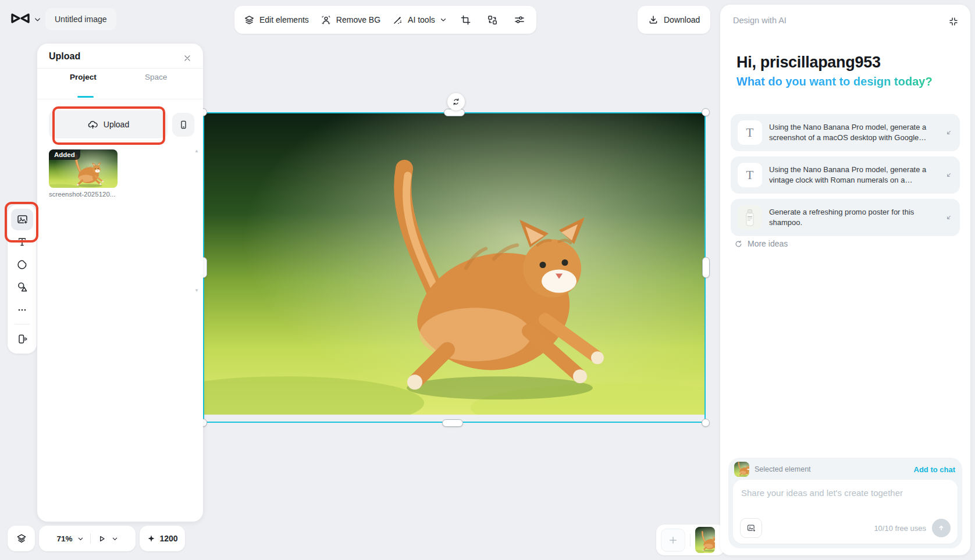 This screenshot has width=975, height=560. What do you see at coordinates (183, 124) in the screenshot?
I see `upload-from-phone-button` at bounding box center [183, 124].